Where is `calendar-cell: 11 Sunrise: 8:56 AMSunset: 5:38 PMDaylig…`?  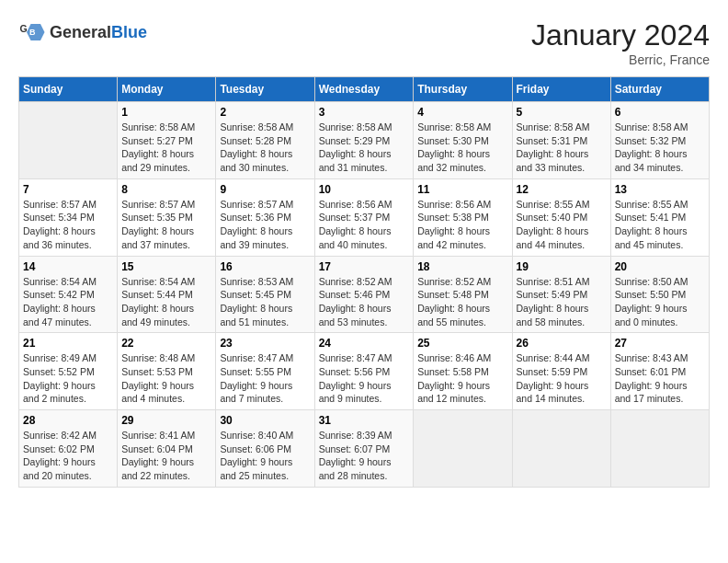
calendar-cell: 11 Sunrise: 8:56 AMSunset: 5:38 PMDaylig… is located at coordinates (463, 217).